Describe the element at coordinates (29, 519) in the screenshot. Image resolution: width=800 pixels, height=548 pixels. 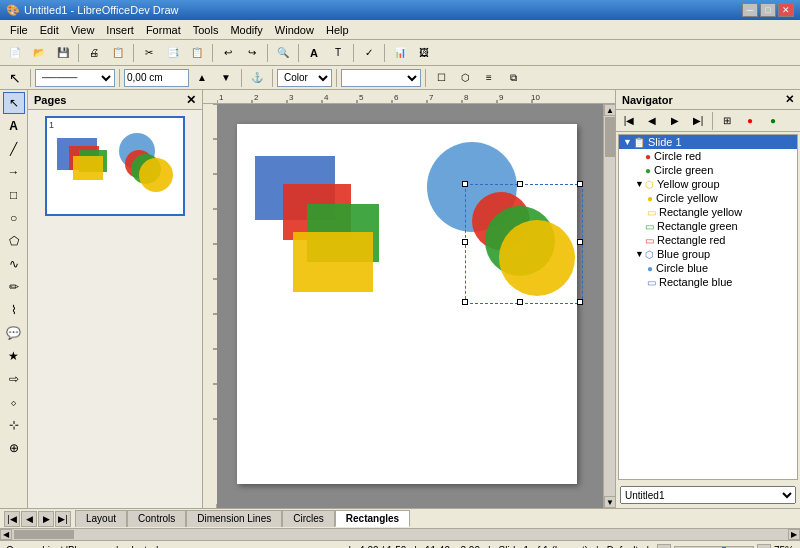
I see `tab-nav-prev: ◀` at that location.